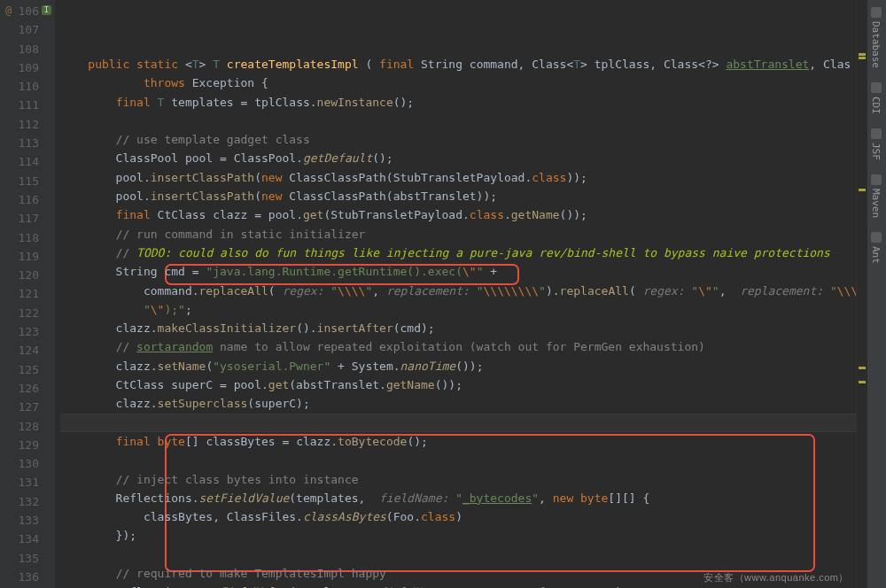 Image resolution: width=886 pixels, height=588 pixels. What do you see at coordinates (473, 214) in the screenshot?
I see `code-line: final CtClass clazz = pool.get(StubTrans…` at bounding box center [473, 214].